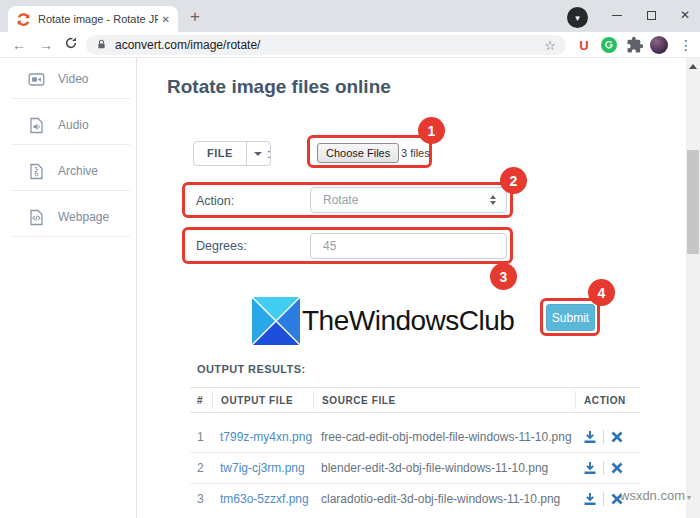  I want to click on output-file-link: tm63o-5zzxf.png, so click(262, 499).